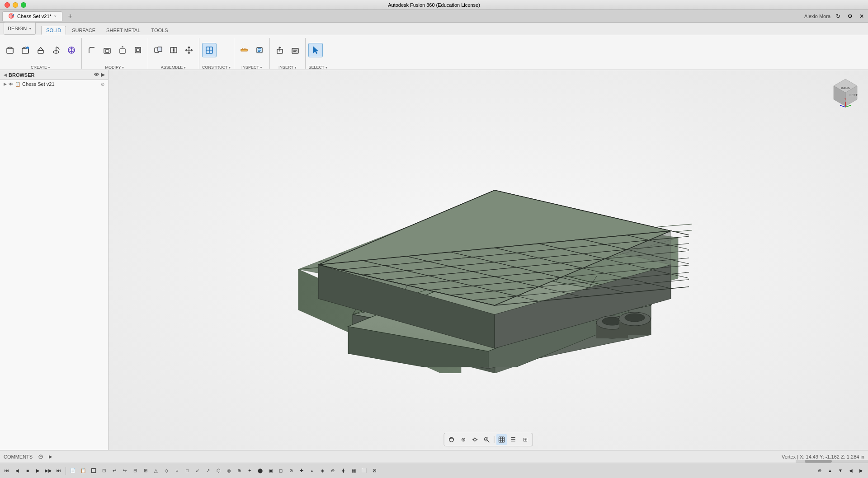  I want to click on bottom-tool-1: 📄, so click(73, 471).